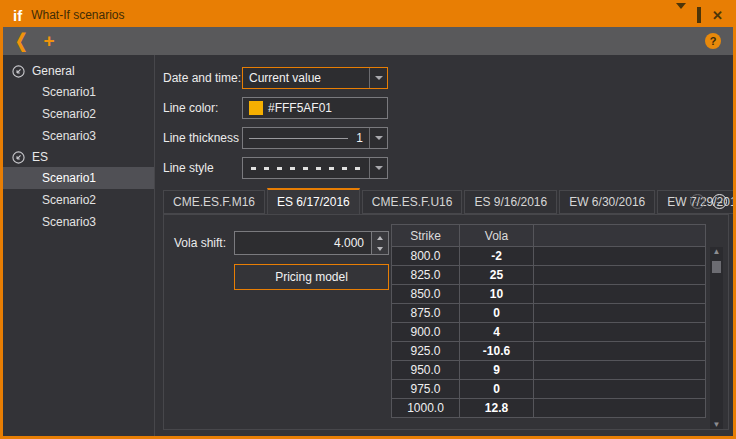 The height and width of the screenshot is (439, 736). What do you see at coordinates (510, 202) in the screenshot?
I see `tab-es-9-16-2016: ES 9/16/2016` at bounding box center [510, 202].